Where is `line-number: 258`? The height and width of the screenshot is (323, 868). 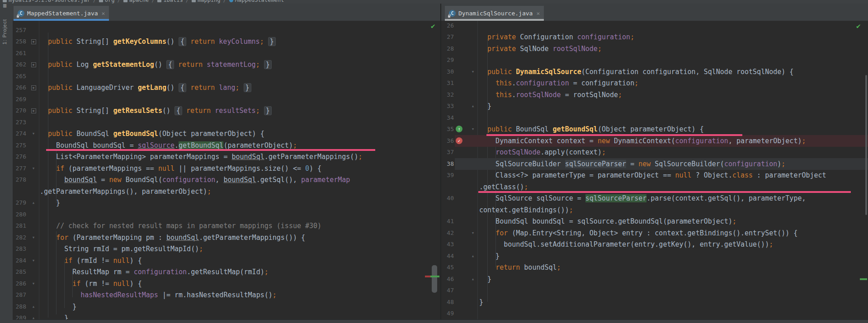 line-number: 258 is located at coordinates (19, 42).